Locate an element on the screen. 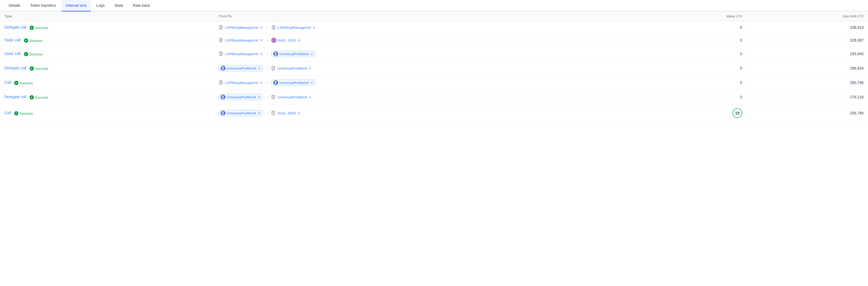 The image size is (868, 286). tab-token-transfers: Token transfers is located at coordinates (43, 6).